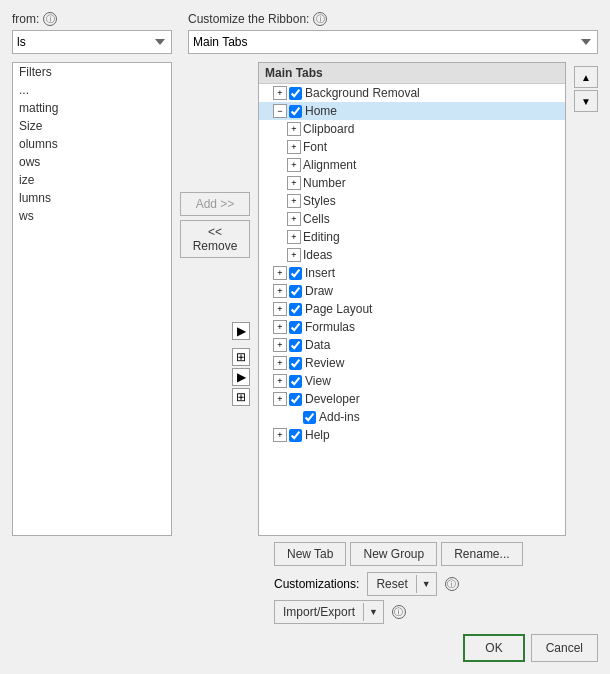 Image resolution: width=610 pixels, height=674 pixels. What do you see at coordinates (280, 363) in the screenshot?
I see `expander-review: +` at bounding box center [280, 363].